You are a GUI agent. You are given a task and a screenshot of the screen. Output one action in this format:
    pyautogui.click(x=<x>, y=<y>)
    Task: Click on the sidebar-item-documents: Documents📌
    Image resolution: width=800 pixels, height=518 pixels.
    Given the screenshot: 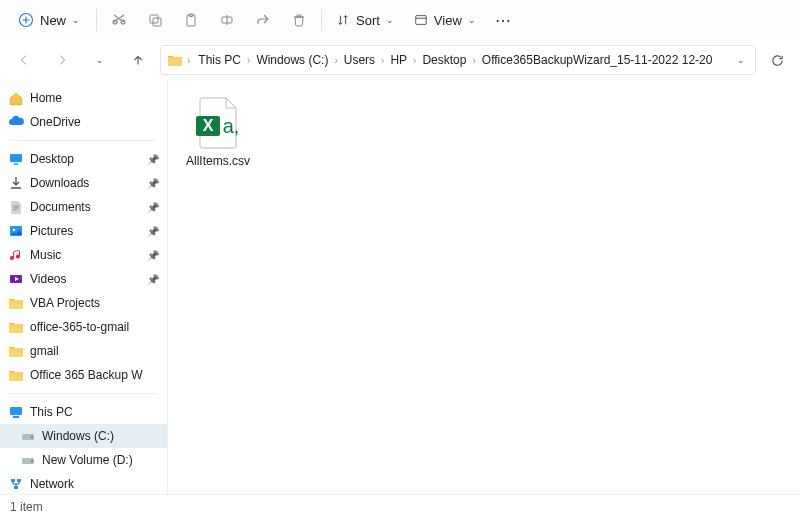 What is the action you would take?
    pyautogui.click(x=84, y=207)
    